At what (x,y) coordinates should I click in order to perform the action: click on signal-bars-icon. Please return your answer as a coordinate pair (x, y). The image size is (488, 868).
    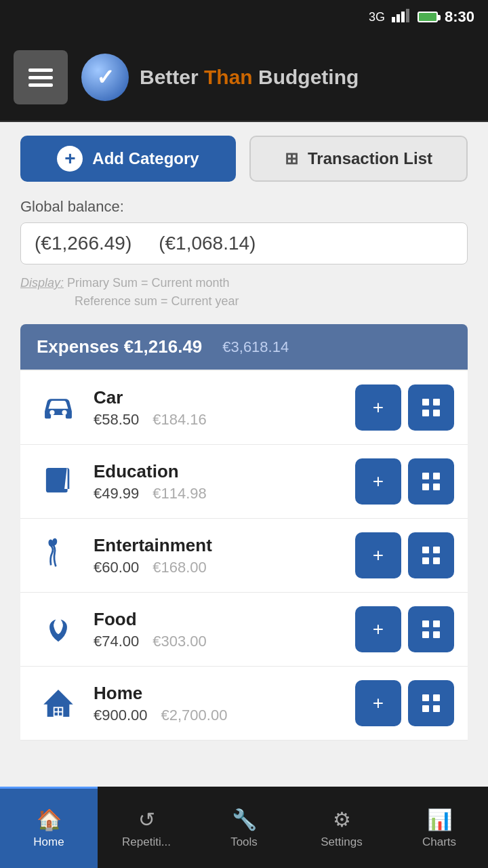
    Looking at the image, I should click on (401, 18).